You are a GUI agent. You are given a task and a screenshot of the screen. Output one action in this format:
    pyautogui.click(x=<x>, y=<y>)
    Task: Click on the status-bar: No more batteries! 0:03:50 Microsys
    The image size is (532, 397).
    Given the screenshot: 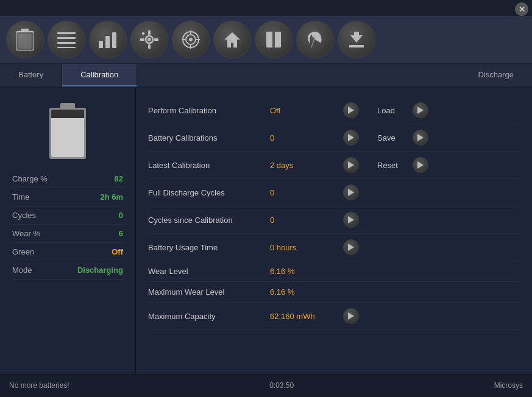 What is the action you would take?
    pyautogui.click(x=266, y=385)
    